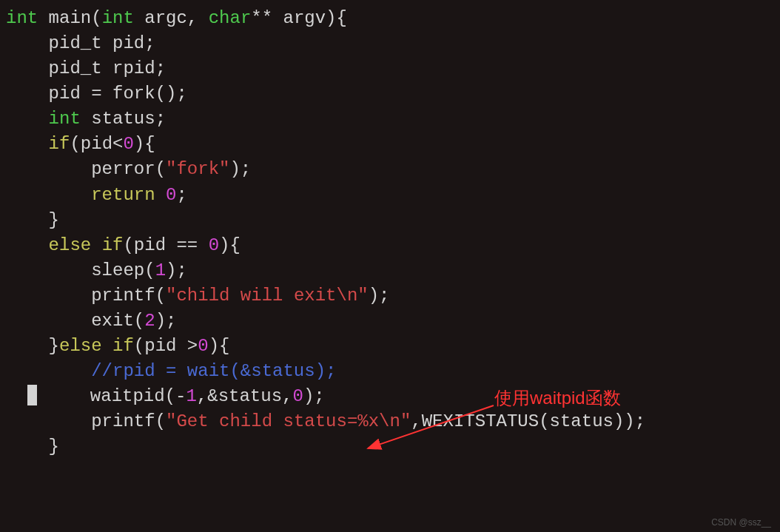 This screenshot has height=532, width=780. What do you see at coordinates (390, 422) in the screenshot?
I see `code-line: printf("Get child status=%x\n",WEXITSTAT…` at bounding box center [390, 422].